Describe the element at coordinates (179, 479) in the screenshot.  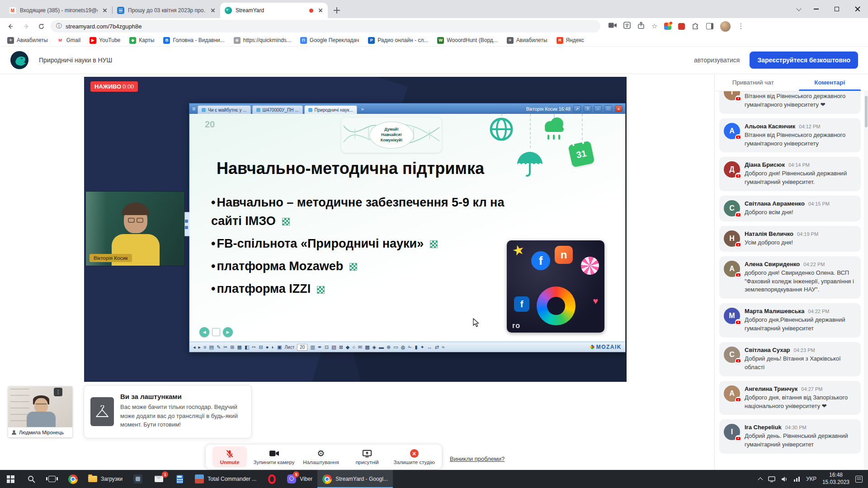
I see `taskbar-calculator` at that location.